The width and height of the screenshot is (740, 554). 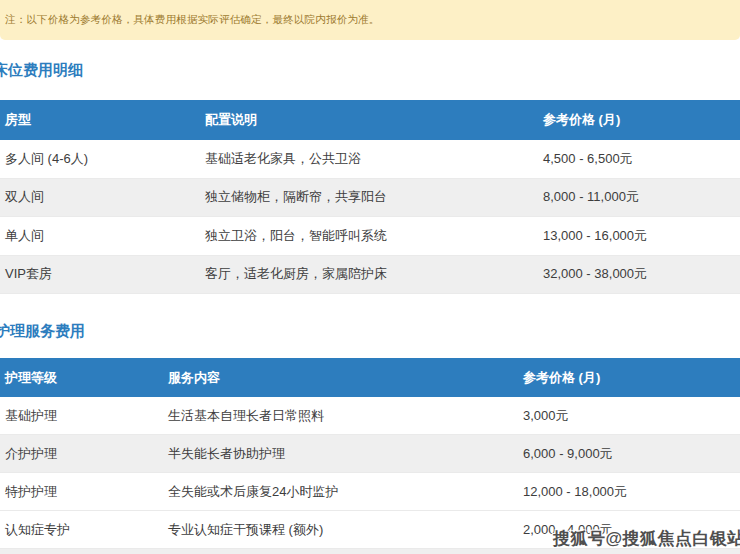 What do you see at coordinates (340, 378) in the screenshot?
I see `column-header-service-content: 服务内容` at bounding box center [340, 378].